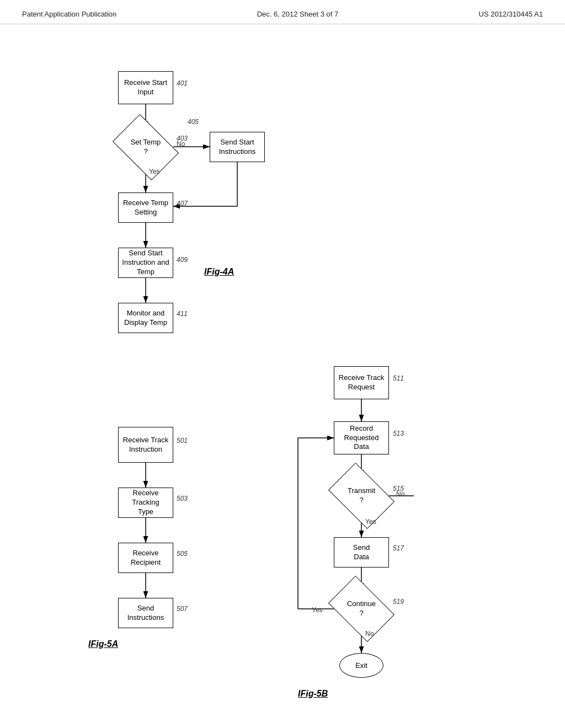 This screenshot has width=565, height=728. What do you see at coordinates (219, 272) in the screenshot?
I see `fig-4a-label: IFig-4A` at bounding box center [219, 272].